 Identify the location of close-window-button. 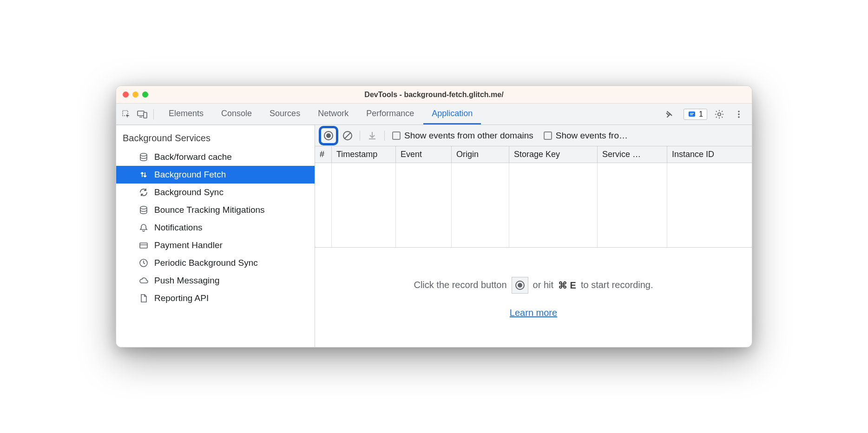
(125, 95).